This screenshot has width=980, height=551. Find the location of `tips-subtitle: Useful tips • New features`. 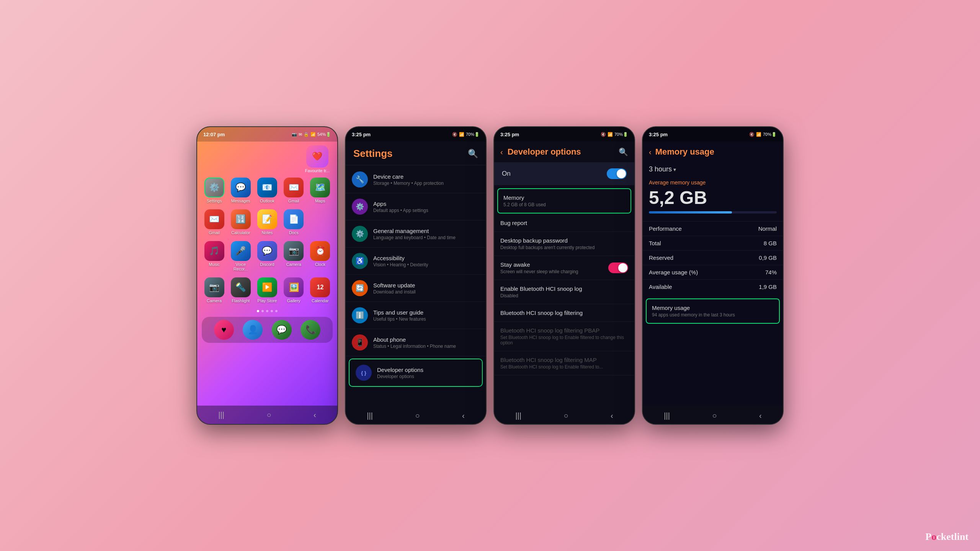

tips-subtitle: Useful tips • New features is located at coordinates (400, 319).